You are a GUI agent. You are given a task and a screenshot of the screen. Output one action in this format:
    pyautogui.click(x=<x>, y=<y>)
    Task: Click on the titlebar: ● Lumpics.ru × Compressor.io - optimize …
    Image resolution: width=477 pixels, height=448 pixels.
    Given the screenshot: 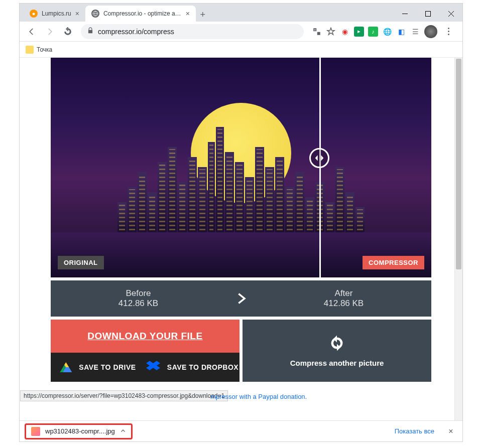 What is the action you would take?
    pyautogui.click(x=241, y=13)
    